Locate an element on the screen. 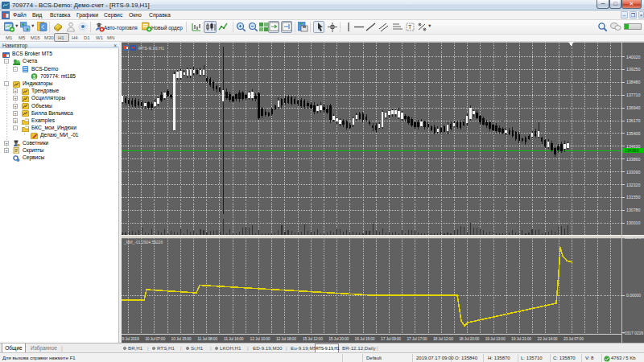  svg-text: 18 Jul 12:00 is located at coordinates (443, 339).